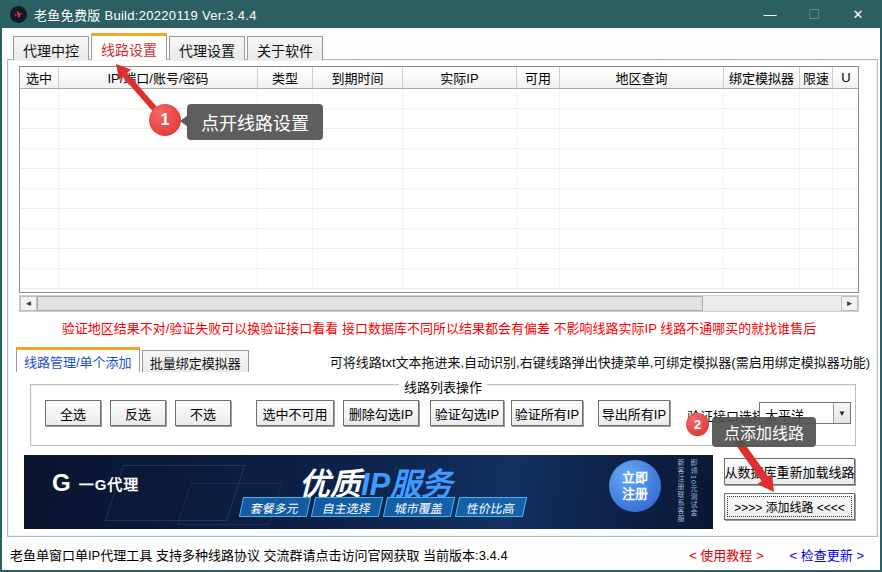 This screenshot has height=572, width=882. Describe the element at coordinates (40, 78) in the screenshot. I see `column-header-0: 选中` at that location.